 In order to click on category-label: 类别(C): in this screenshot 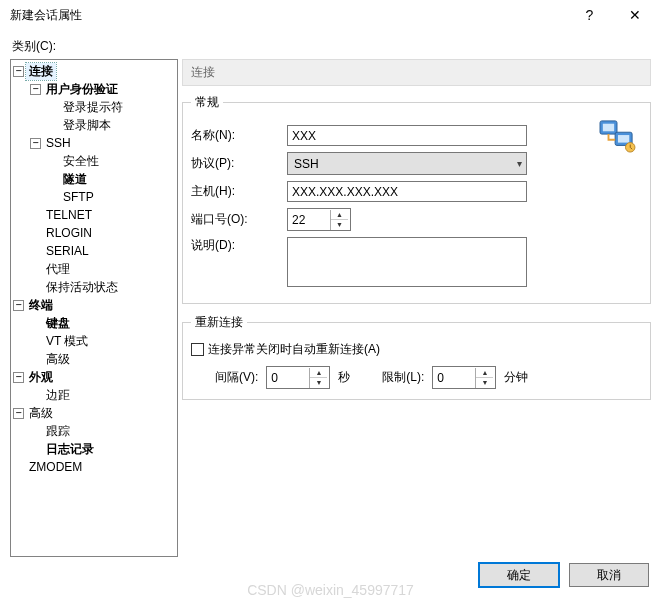, I will do `click(332, 46)`.